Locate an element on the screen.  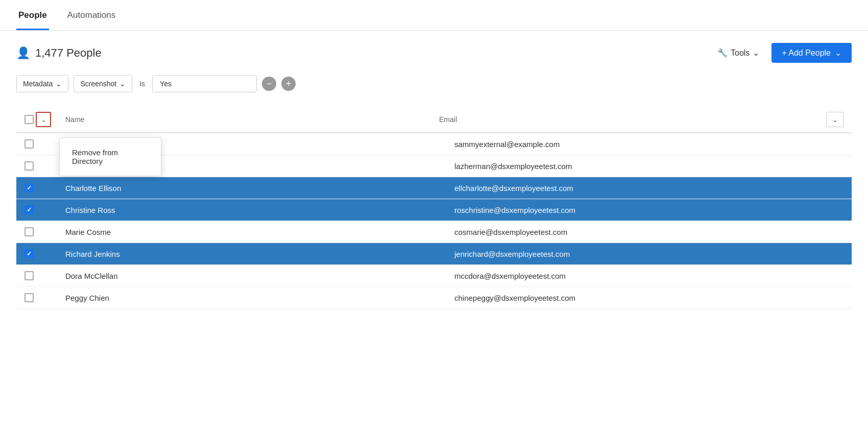
table-header: ⌄ Remove from Directory Name Email ⌄ is located at coordinates (434, 120).